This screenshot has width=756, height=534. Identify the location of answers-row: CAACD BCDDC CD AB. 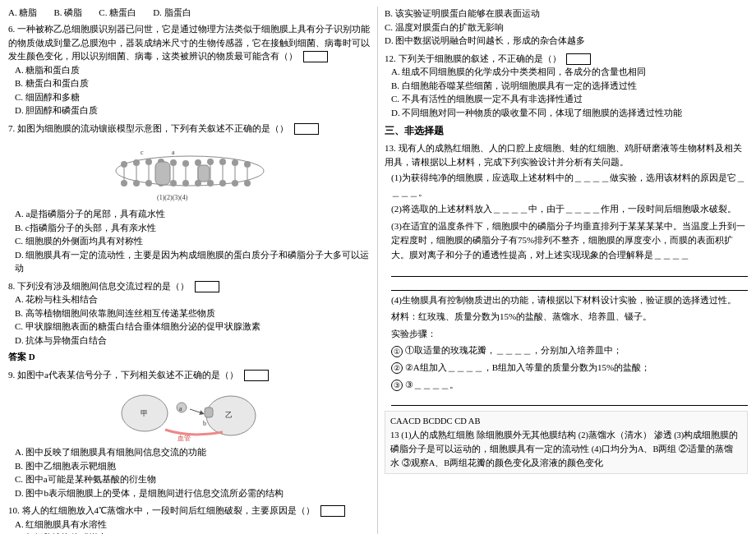
(566, 422).